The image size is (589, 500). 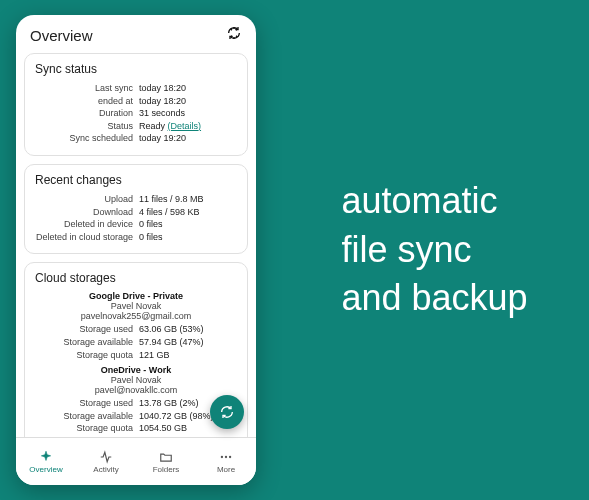 What do you see at coordinates (86, 114) in the screenshot?
I see `kv-label: Duration` at bounding box center [86, 114].